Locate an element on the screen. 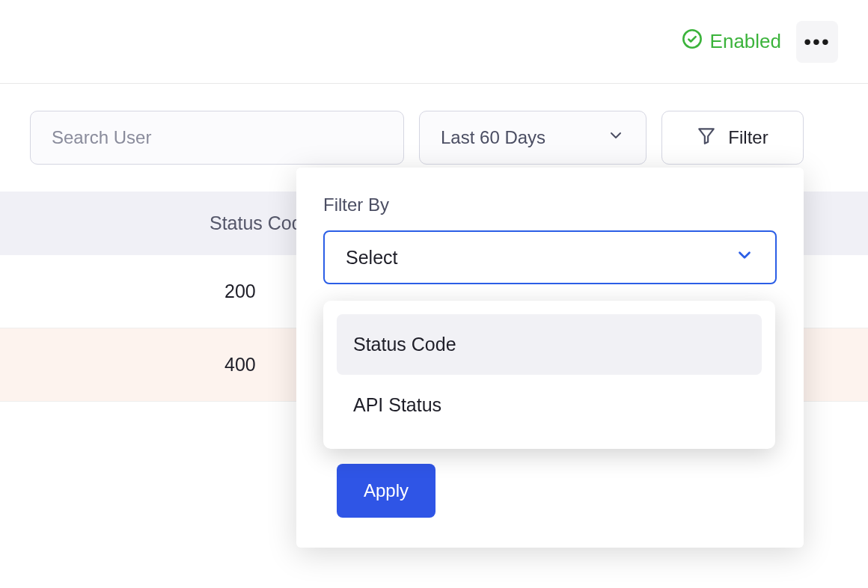 This screenshot has height=588, width=868. date-range-select: Last 60 Days is located at coordinates (533, 138).